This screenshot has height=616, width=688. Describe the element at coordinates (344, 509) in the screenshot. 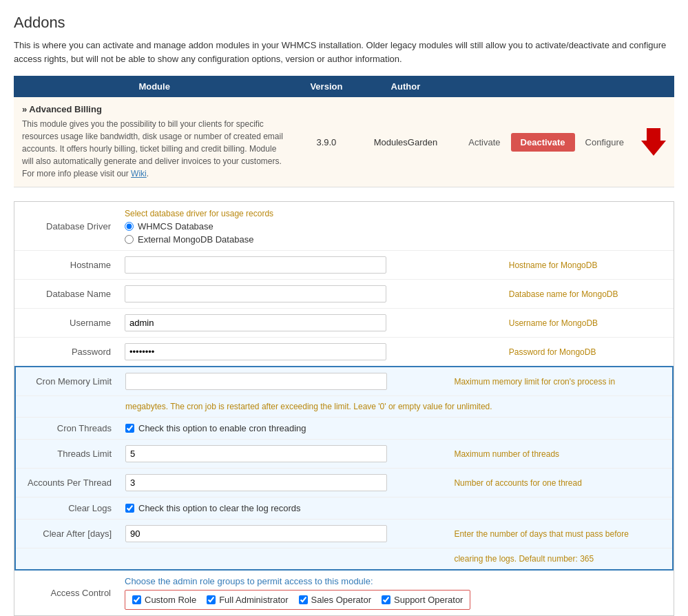

I see `clear-logs-row: Clear Logs Check this option to clear th…` at that location.